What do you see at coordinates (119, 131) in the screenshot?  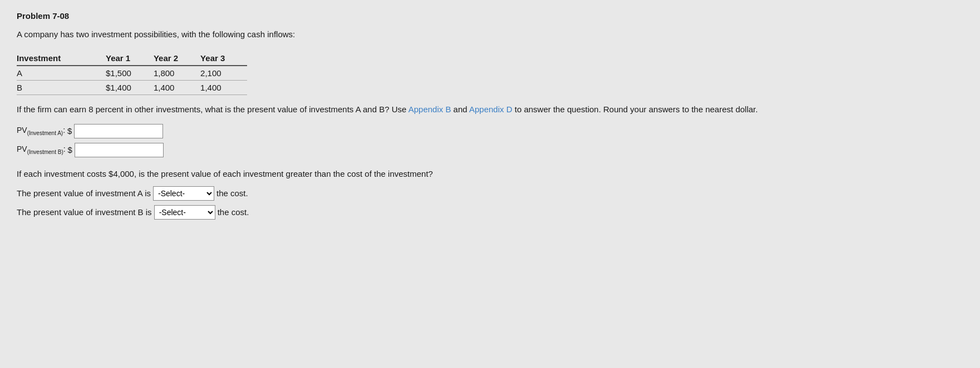 I see `pv-a-input` at bounding box center [119, 131].